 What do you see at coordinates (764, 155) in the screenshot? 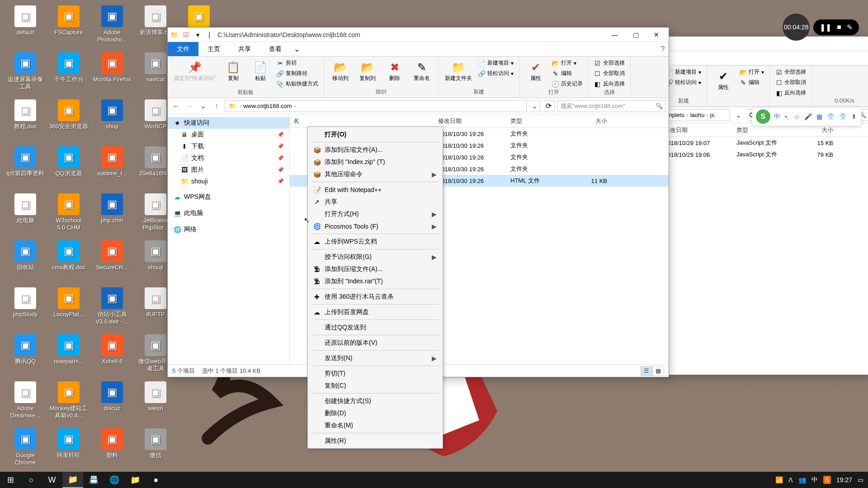
I see `list-item: 2018/10/29 19:06 JavaScript 文件 79 KB` at bounding box center [764, 155].